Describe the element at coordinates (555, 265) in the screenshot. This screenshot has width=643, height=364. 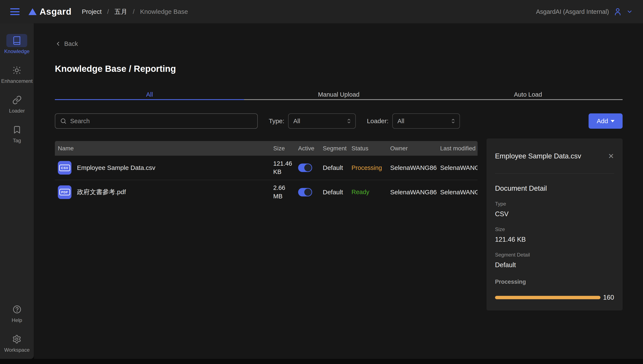
I see `field-value-segment-detail: Default` at that location.